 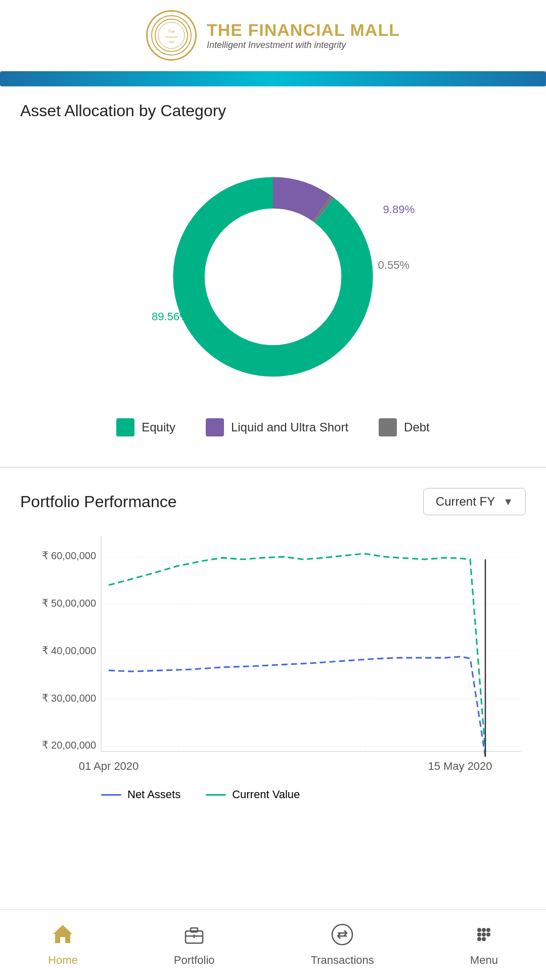 What do you see at coordinates (484, 945) in the screenshot?
I see `nav-menu: Menu` at bounding box center [484, 945].